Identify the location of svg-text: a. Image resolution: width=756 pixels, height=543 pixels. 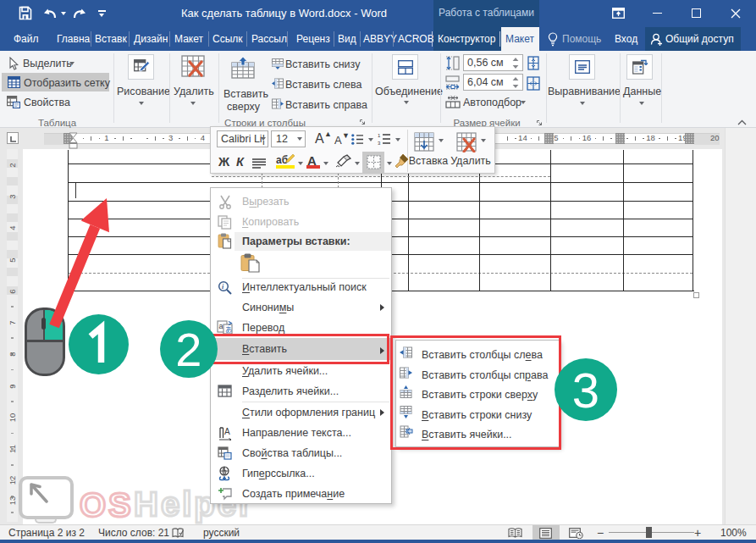
(222, 326).